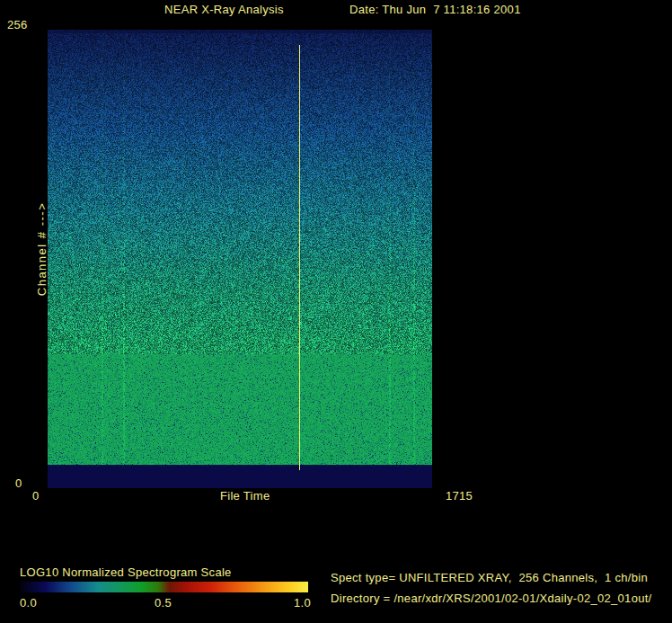 This screenshot has height=623, width=672. What do you see at coordinates (300, 257) in the screenshot?
I see `time-cursor-line` at bounding box center [300, 257].